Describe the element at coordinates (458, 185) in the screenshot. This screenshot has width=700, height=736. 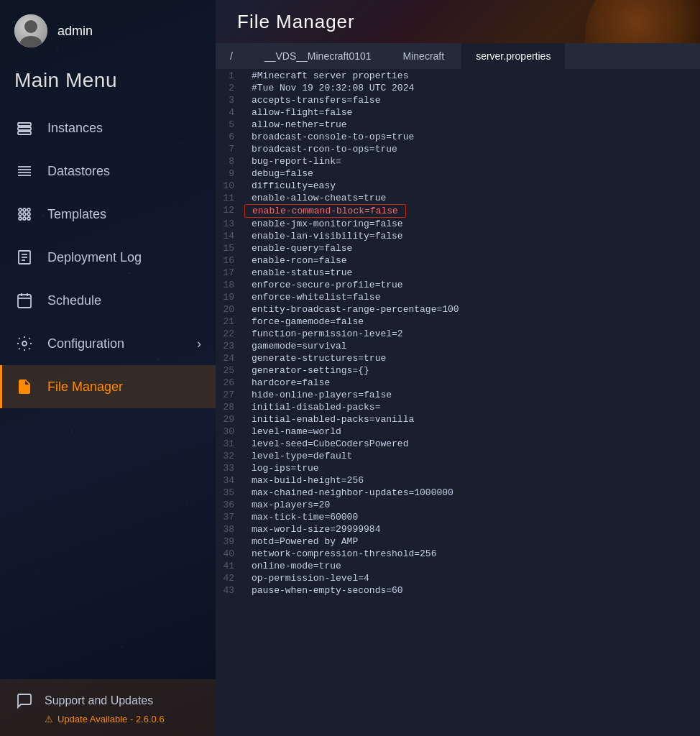
I see `code-line-10: 10difficulty=easy` at that location.